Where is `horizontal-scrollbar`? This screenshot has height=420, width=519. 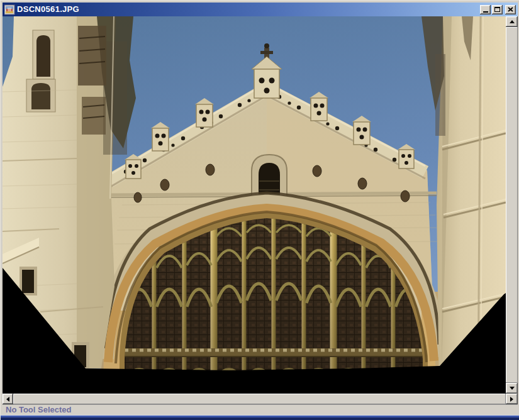 horizontal-scrollbar is located at coordinates (260, 399).